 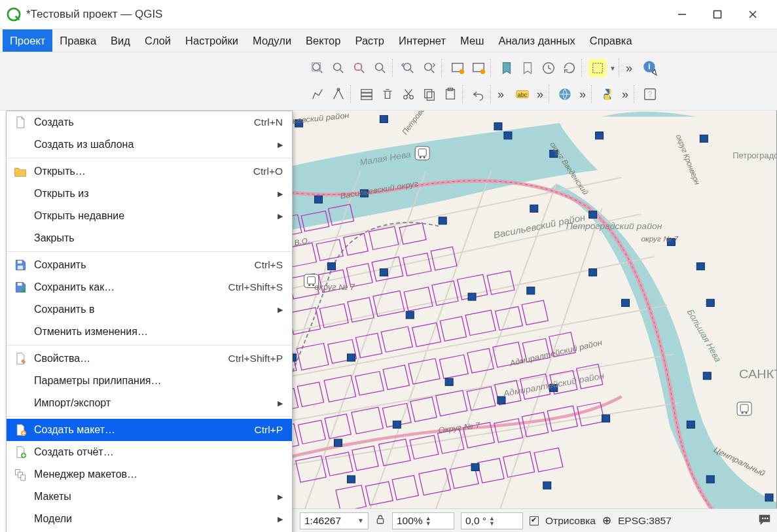 I want to click on label-tool-icon: abc, so click(x=522, y=94).